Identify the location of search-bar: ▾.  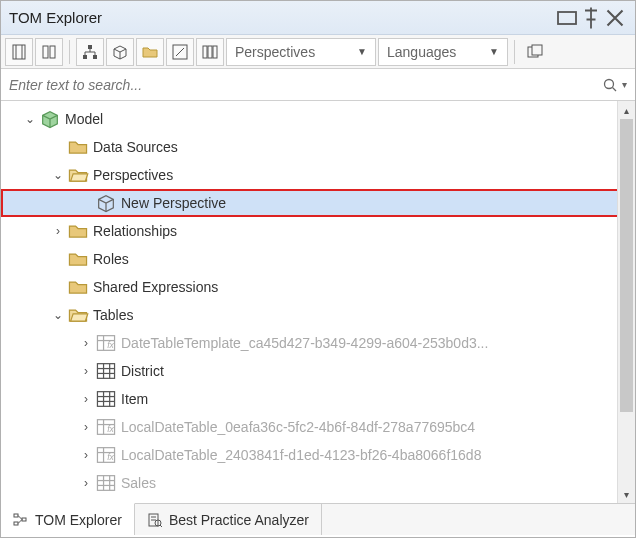
(318, 85).